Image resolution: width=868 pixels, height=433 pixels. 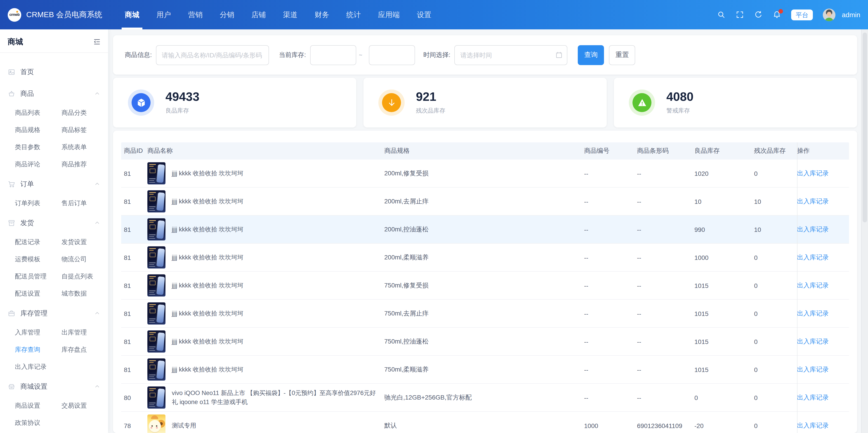 I want to click on sidebar-section: 商品, so click(x=54, y=94).